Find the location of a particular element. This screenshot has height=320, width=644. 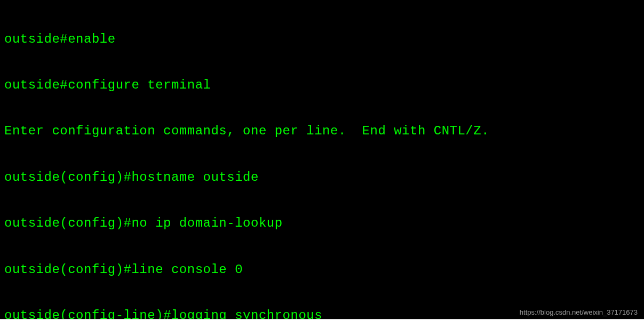

terminal-line: Enter configuration commands, one per li… is located at coordinates (322, 131).